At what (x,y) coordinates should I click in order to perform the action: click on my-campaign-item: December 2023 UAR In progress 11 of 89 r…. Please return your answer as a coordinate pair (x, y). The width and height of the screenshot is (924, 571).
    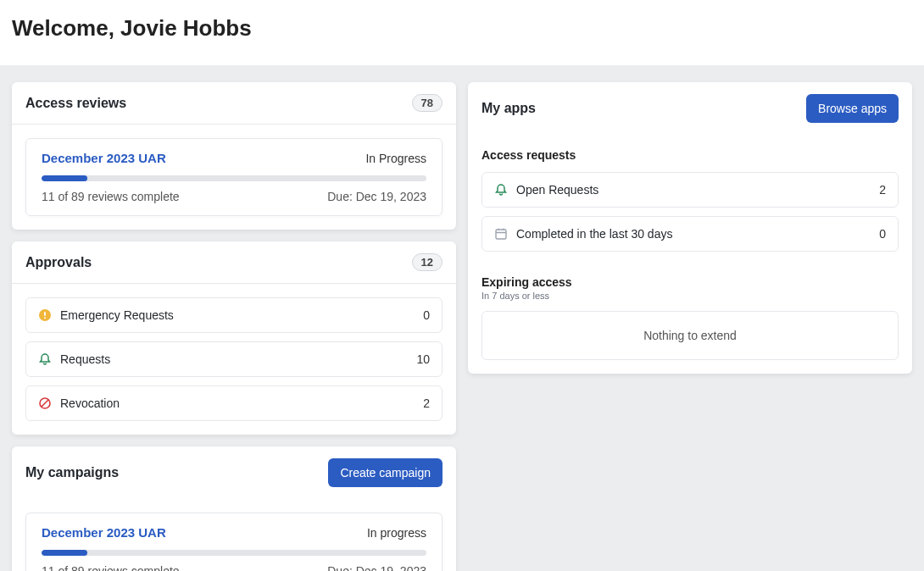
    Looking at the image, I should click on (234, 542).